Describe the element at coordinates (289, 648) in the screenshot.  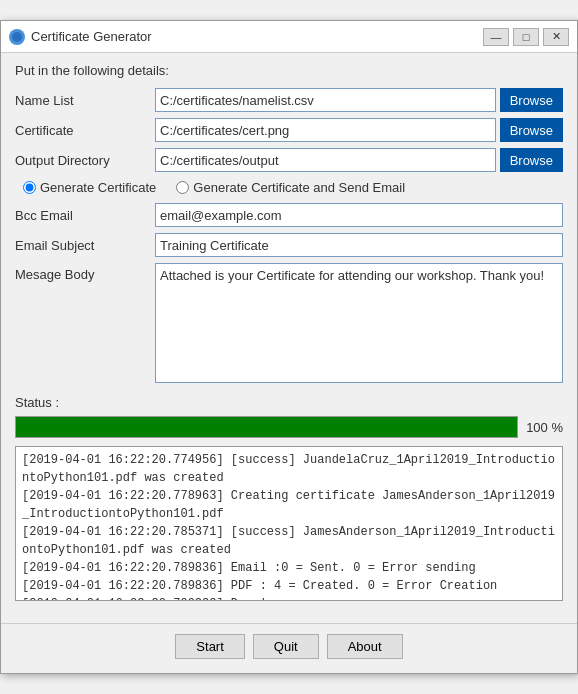
I see `footer: Start Quit About` at that location.